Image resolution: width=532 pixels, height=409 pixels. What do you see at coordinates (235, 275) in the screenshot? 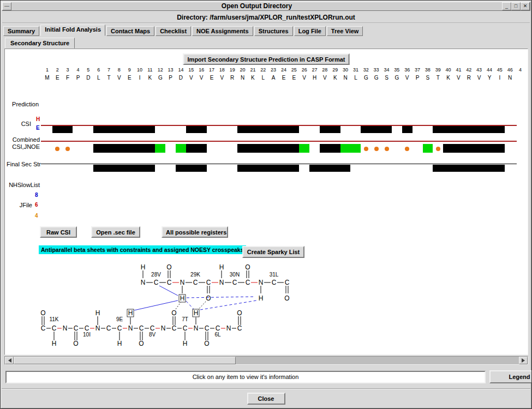
I see `residue-label: 30N` at bounding box center [235, 275].